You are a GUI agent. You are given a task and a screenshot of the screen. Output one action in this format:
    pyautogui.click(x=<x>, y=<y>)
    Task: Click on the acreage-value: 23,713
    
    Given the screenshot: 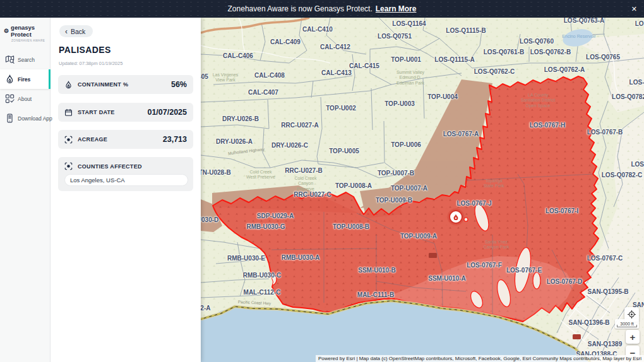 What is the action you would take?
    pyautogui.click(x=175, y=139)
    